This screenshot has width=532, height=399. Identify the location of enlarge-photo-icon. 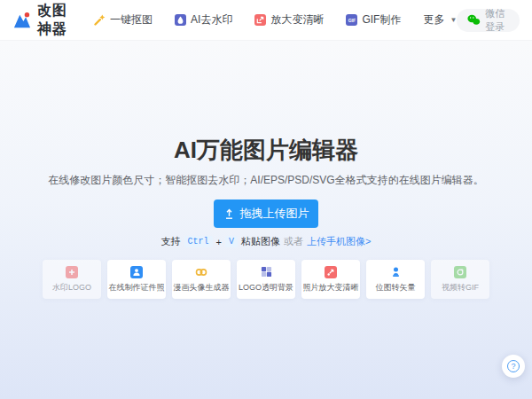
(331, 272).